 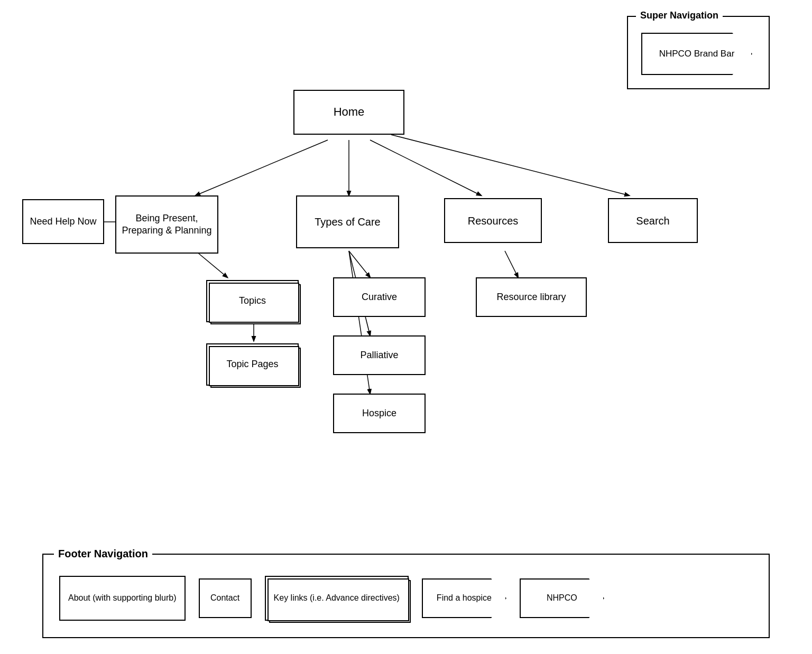 I want to click on types-of-care-node: Types of Care, so click(x=348, y=222).